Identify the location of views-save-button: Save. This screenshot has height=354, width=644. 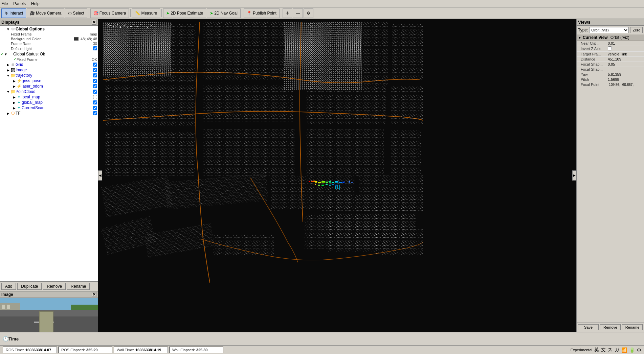
(588, 327).